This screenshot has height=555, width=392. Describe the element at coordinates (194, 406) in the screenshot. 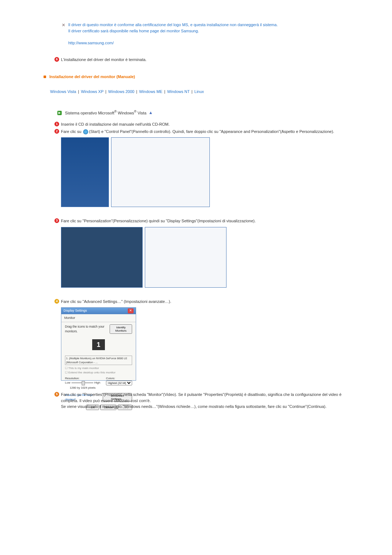

I see `vista-step-5b: Se viene visualizzato il messaggio "Wind…` at that location.